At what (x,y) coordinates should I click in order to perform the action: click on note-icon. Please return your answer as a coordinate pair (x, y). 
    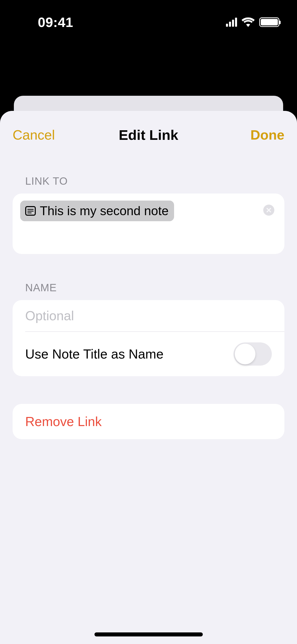
    Looking at the image, I should click on (30, 211).